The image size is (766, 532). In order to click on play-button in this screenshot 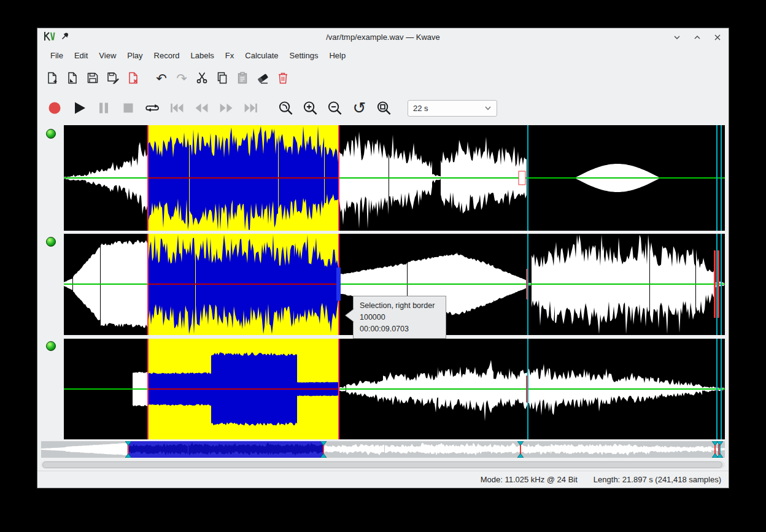, I will do `click(79, 108)`.